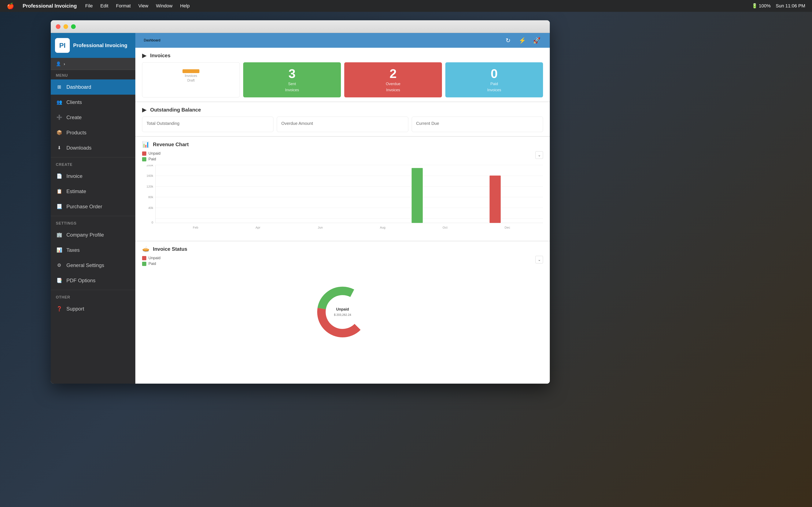 Image resolution: width=812 pixels, height=507 pixels. Describe the element at coordinates (144, 110) in the screenshot. I see `outstanding-nav-icon: ▶` at that location.